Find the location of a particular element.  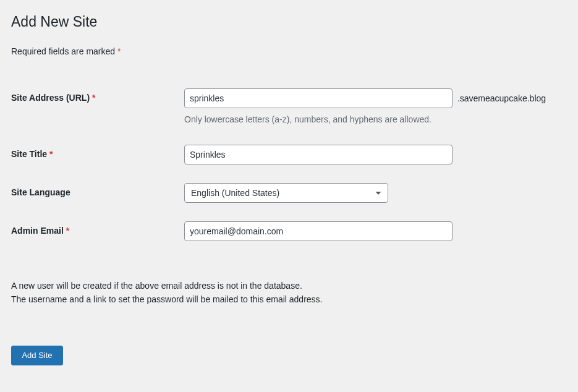

note-line-2: The username and a link to set the passw… is located at coordinates (289, 299).